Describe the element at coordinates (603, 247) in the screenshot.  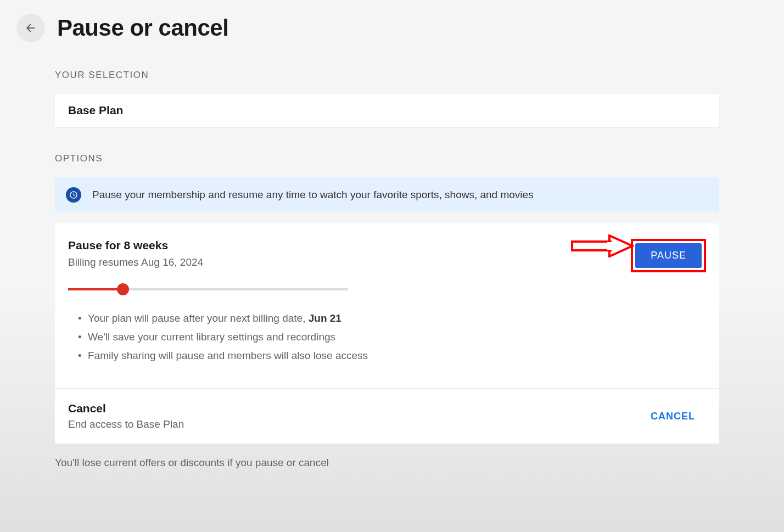
I see `annotation-arrow` at that location.